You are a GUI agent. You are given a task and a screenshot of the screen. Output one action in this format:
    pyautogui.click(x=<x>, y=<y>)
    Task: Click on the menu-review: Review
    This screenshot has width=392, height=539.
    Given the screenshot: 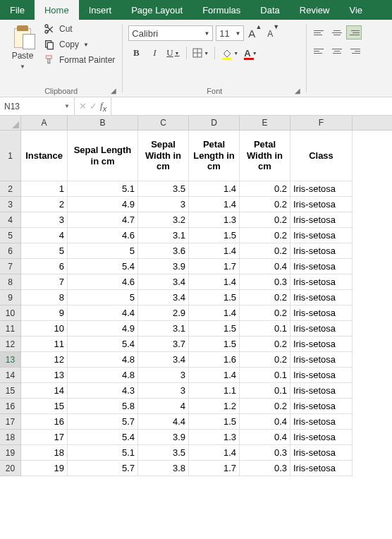 What is the action you would take?
    pyautogui.click(x=314, y=10)
    